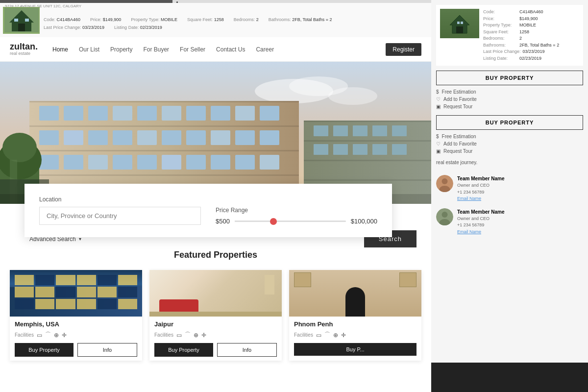 This screenshot has width=588, height=392. Describe the element at coordinates (438, 151) in the screenshot. I see `tour-icon-2: ▣` at that location.